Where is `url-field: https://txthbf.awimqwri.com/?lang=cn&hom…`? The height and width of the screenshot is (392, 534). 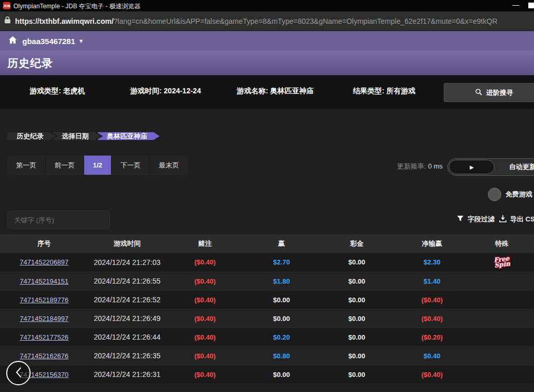
url-field: https://txthbf.awimqwri.com/?lang=cn&hom… is located at coordinates (256, 21).